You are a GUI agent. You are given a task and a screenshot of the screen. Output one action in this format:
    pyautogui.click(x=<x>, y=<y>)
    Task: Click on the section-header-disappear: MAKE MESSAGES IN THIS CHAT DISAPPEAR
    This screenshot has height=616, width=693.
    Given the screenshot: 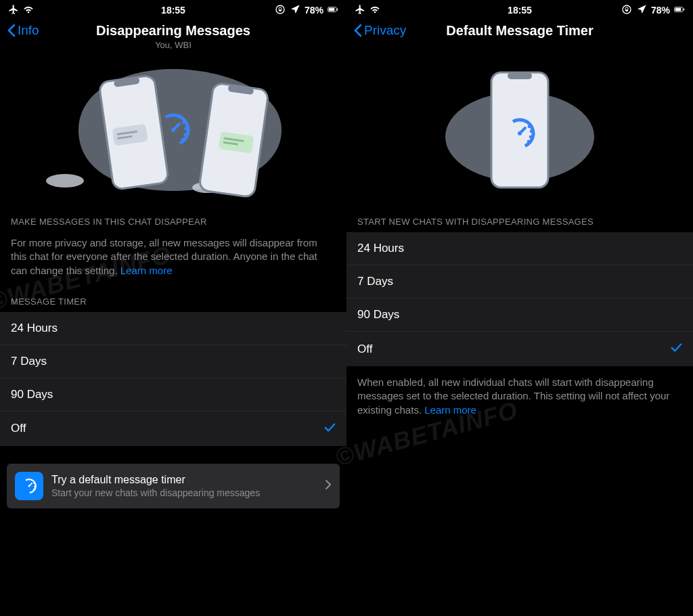 What is the action you would take?
    pyautogui.click(x=173, y=218)
    